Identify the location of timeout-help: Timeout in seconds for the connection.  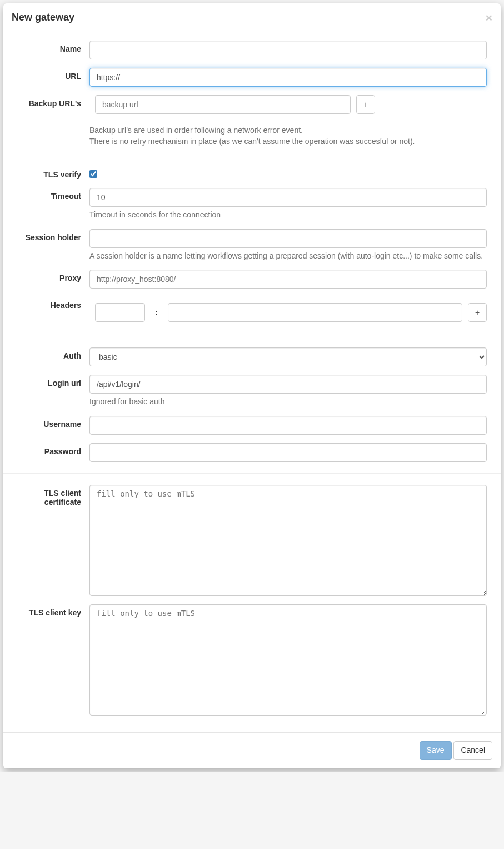
(288, 215).